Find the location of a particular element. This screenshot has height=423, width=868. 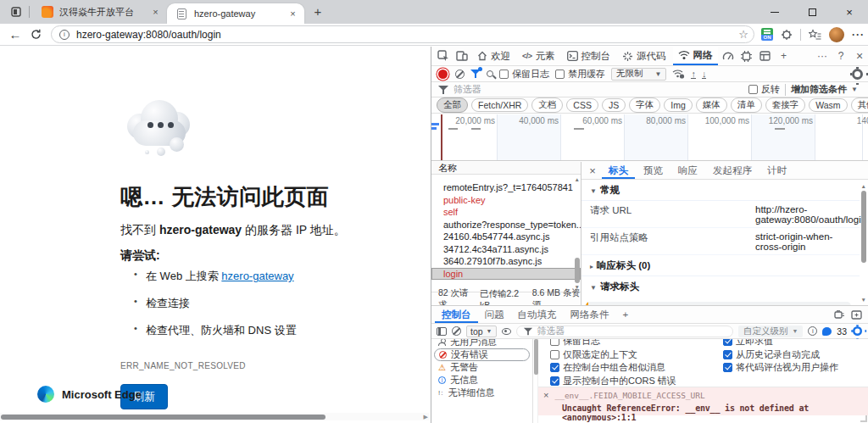

preserve-log-checkbox is located at coordinates (504, 75).